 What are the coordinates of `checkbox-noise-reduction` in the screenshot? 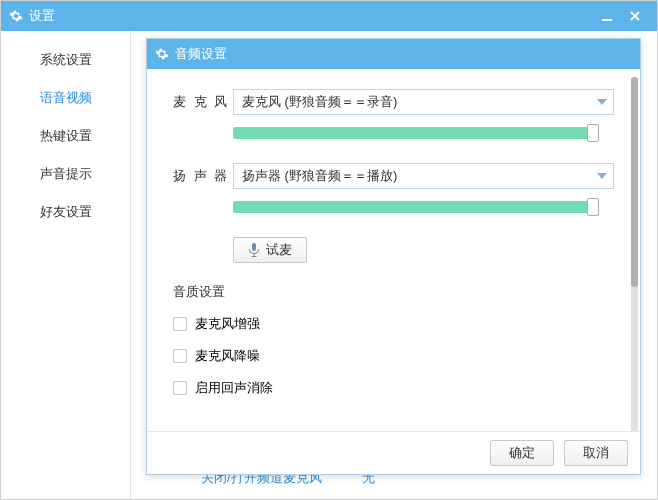 It's located at (180, 356).